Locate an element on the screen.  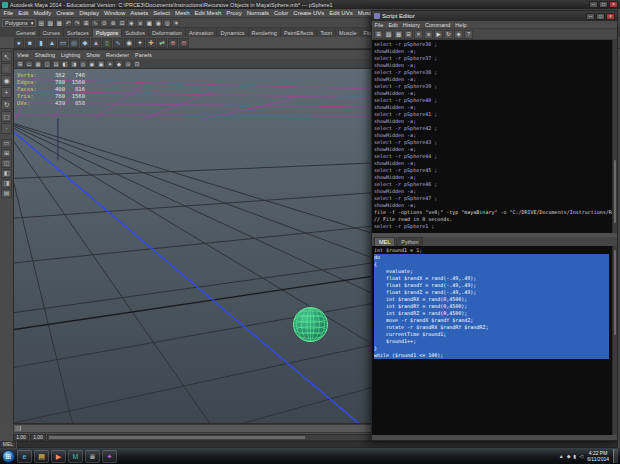
panel-menu-item: View is located at coordinates (23, 55).